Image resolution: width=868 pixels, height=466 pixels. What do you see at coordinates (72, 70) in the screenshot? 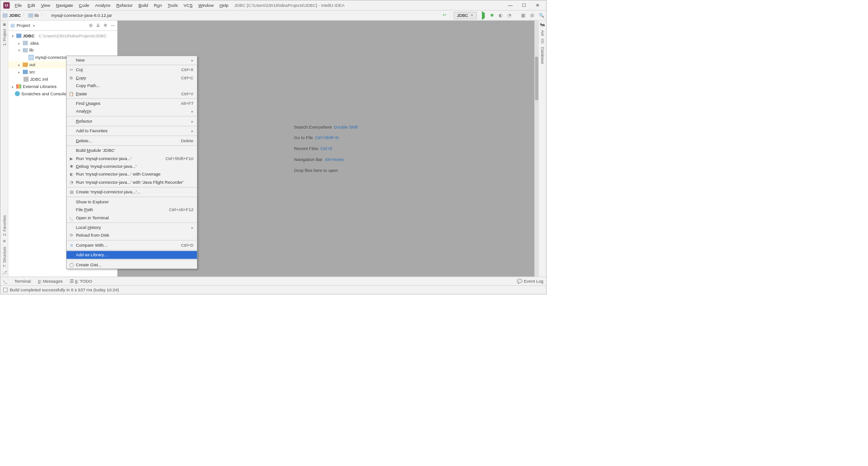
I see `cut-icon: ✂` at bounding box center [72, 70].